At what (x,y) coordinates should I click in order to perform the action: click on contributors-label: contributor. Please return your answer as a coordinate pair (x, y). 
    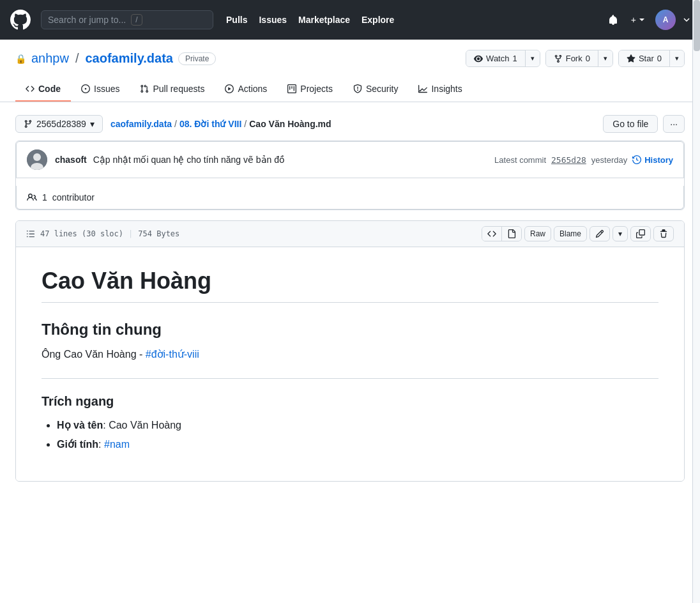
    Looking at the image, I should click on (73, 197).